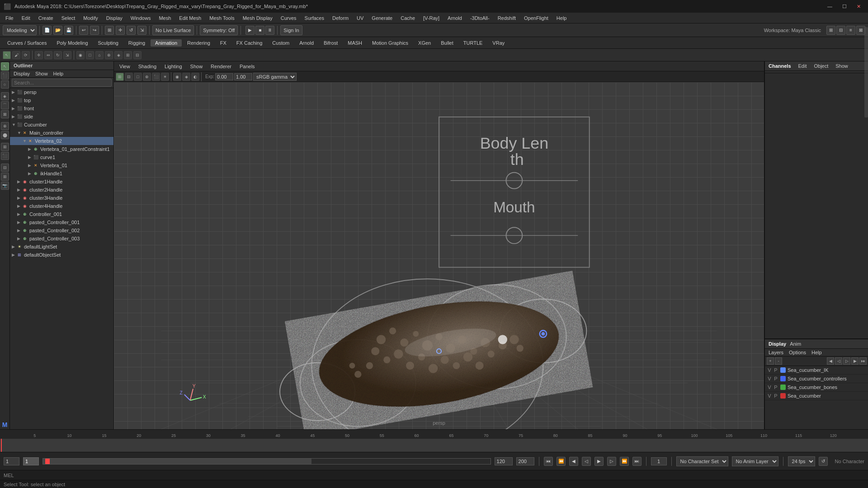 This screenshot has height=488, width=868. I want to click on expand-arrow-persp: ▶, so click(14, 92).